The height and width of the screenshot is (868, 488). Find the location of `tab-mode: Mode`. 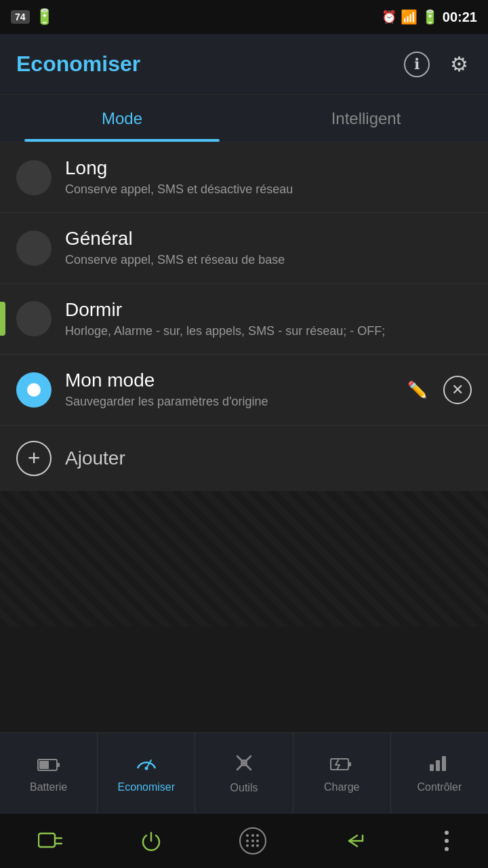

tab-mode: Mode is located at coordinates (122, 118).